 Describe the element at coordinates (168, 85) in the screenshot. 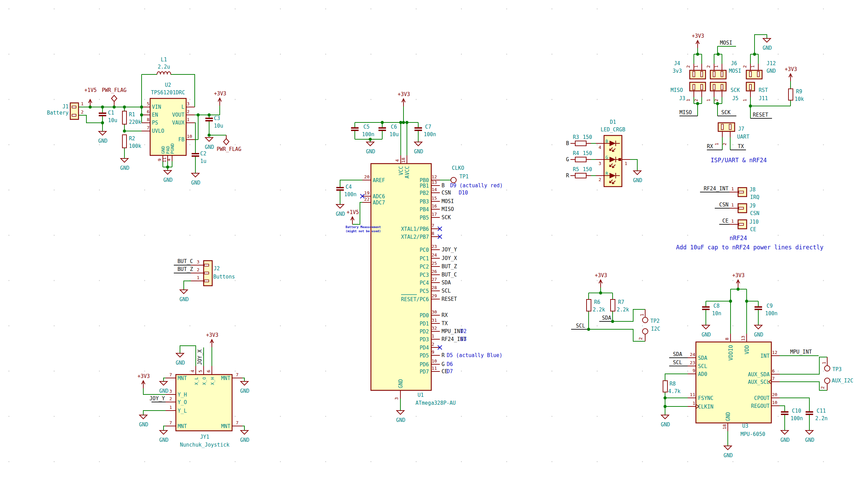

I see `u2-ref: U2` at that location.